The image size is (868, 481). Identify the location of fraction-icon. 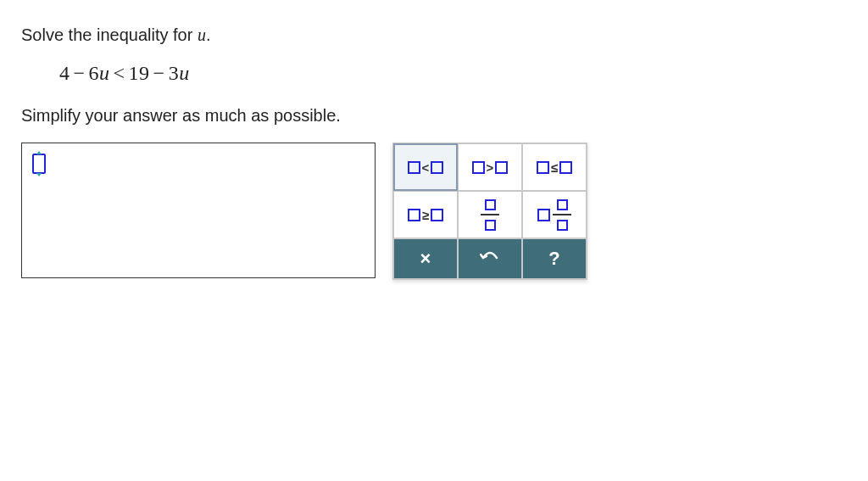
(490, 215).